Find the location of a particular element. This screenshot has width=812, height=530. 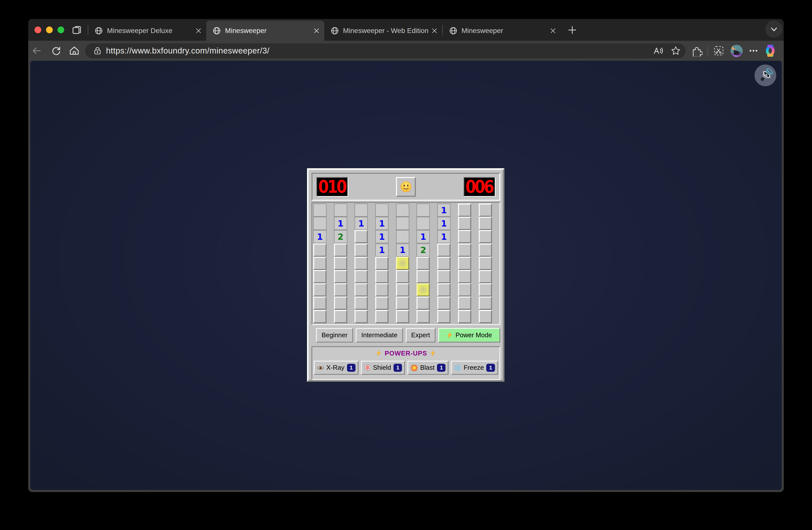

shield-powerup-button: Shield 1 is located at coordinates (383, 368).